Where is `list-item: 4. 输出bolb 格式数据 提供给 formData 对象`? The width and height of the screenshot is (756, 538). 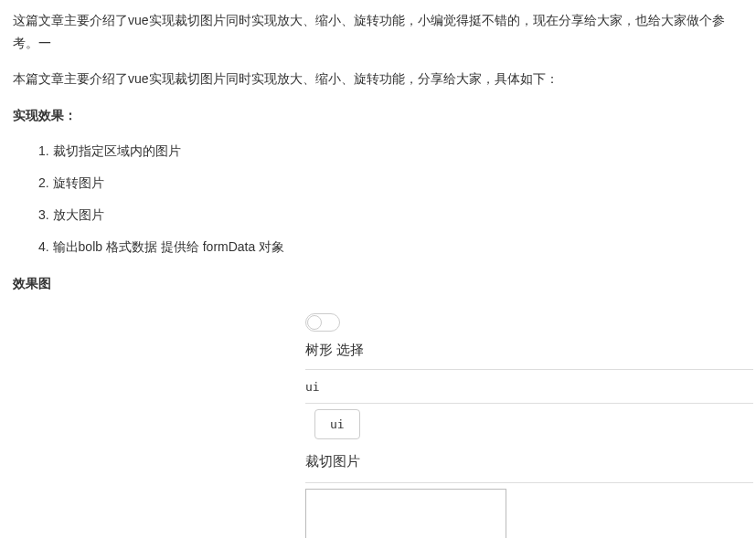 list-item: 4. 输出bolb 格式数据 提供给 formData 对象 is located at coordinates (378, 247).